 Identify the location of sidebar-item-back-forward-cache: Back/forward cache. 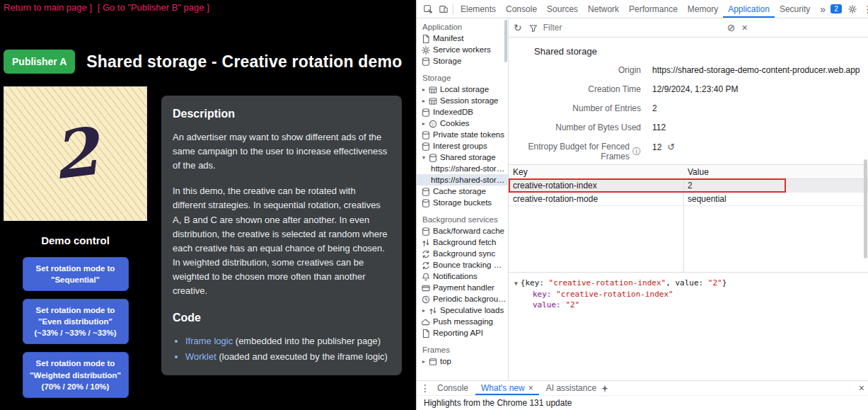
(463, 231).